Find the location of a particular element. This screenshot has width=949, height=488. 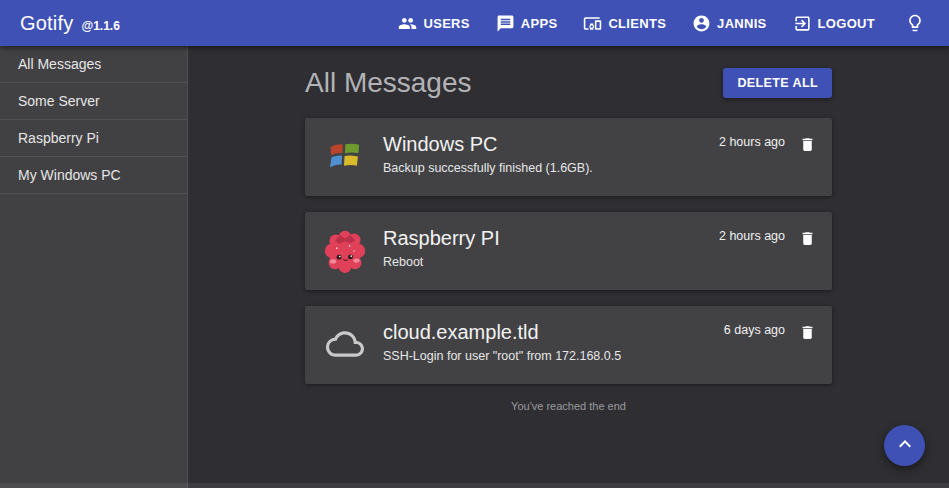

sidebar-item-label: All Messages is located at coordinates (60, 64).